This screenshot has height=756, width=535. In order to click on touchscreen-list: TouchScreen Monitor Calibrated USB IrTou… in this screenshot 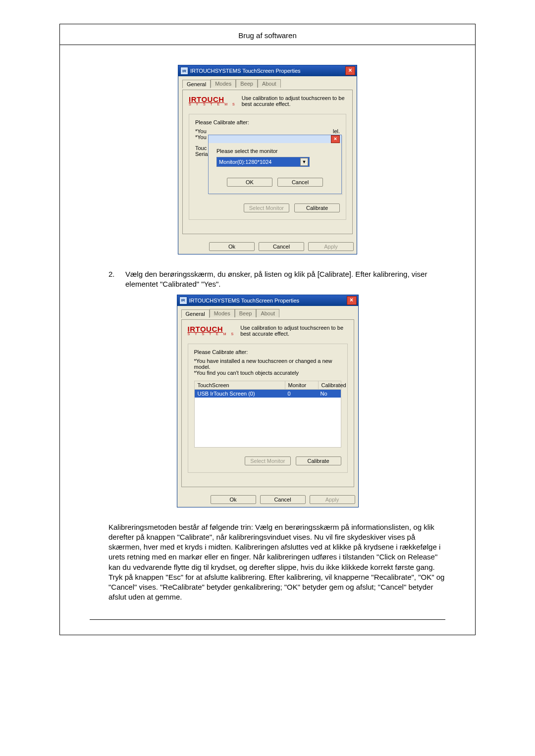, I will do `click(268, 414)`.